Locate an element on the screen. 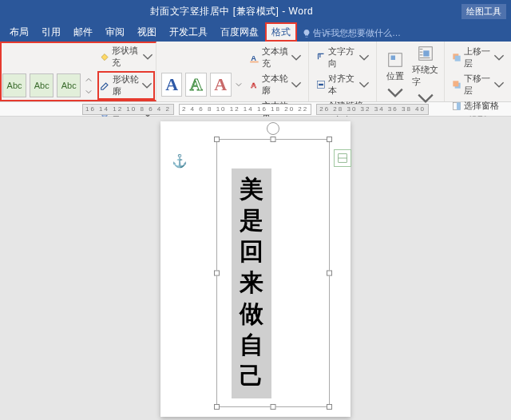  tab-review: 审阅 is located at coordinates (115, 32).